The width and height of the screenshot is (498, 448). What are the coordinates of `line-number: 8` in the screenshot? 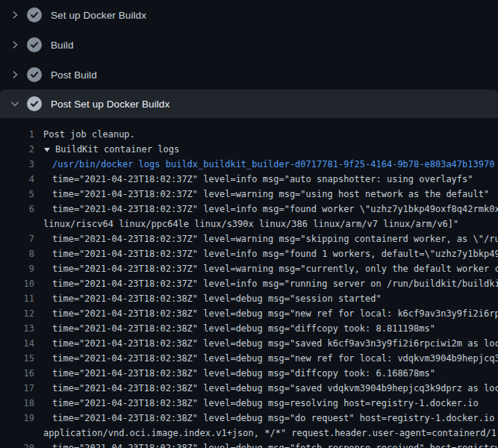 It's located at (17, 254).